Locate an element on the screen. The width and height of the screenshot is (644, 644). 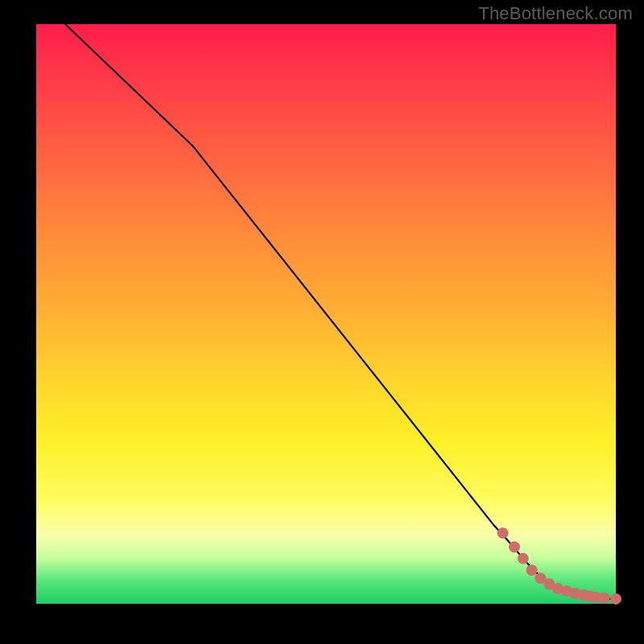
bottleneck-markers is located at coordinates (559, 566).